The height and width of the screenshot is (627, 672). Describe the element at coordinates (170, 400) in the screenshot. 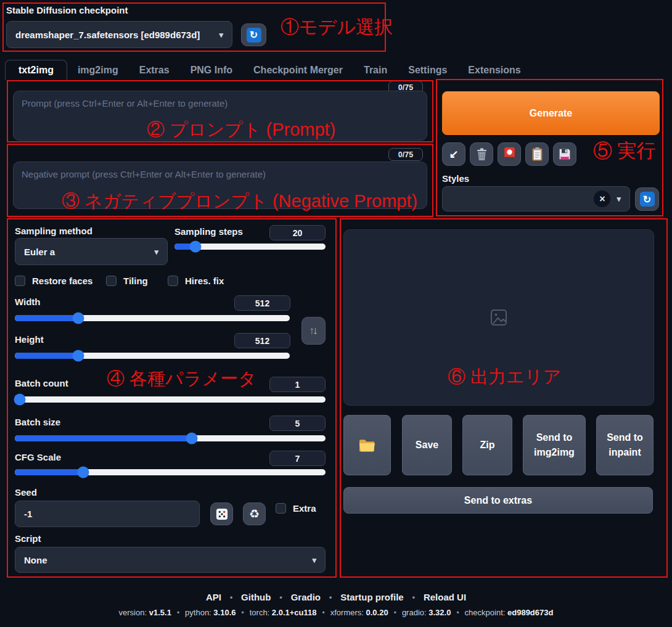

I see `batch-count-slider` at that location.